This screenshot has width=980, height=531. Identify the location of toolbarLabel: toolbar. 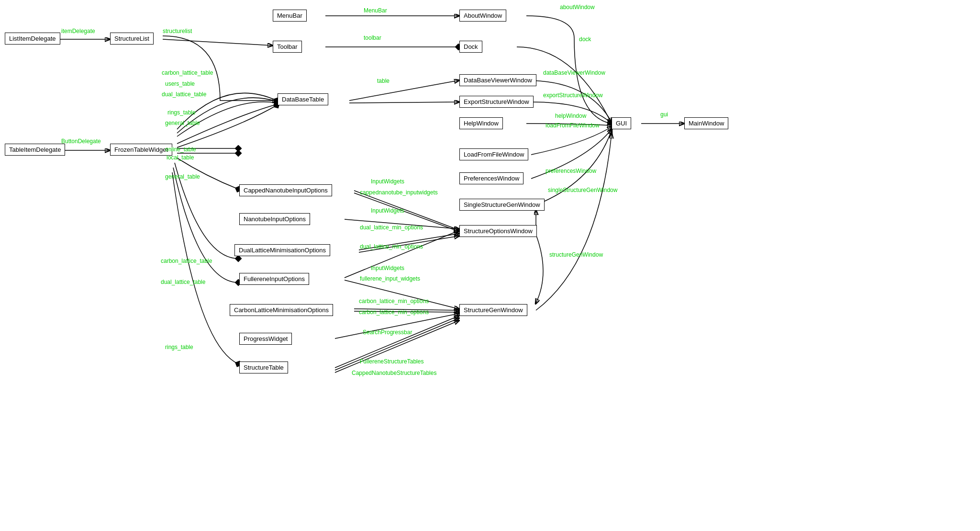
(372, 38).